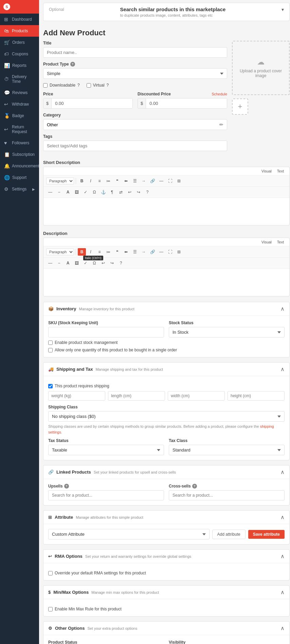 Image resolution: width=290 pixels, height=644 pixels. I want to click on save-attribute-button: Save attribute, so click(266, 534).